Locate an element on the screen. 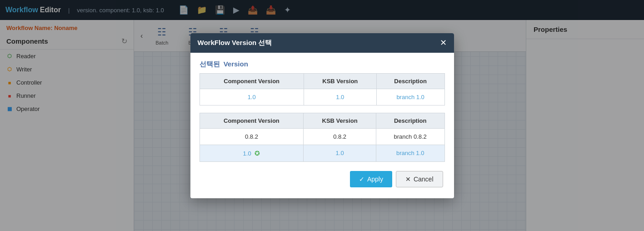  section-label: 선택된 is located at coordinates (210, 64).